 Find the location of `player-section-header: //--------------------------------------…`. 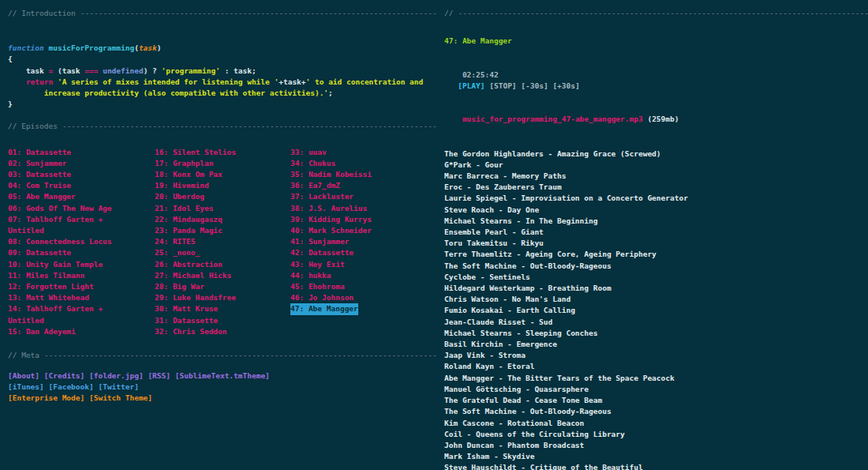

player-section-header: //--------------------------------------… is located at coordinates (657, 13).